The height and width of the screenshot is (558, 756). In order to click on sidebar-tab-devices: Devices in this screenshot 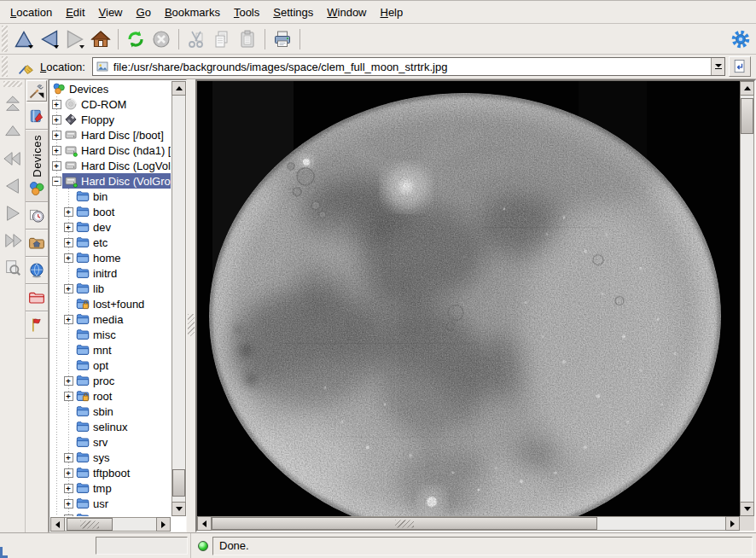, I will do `click(37, 166)`.